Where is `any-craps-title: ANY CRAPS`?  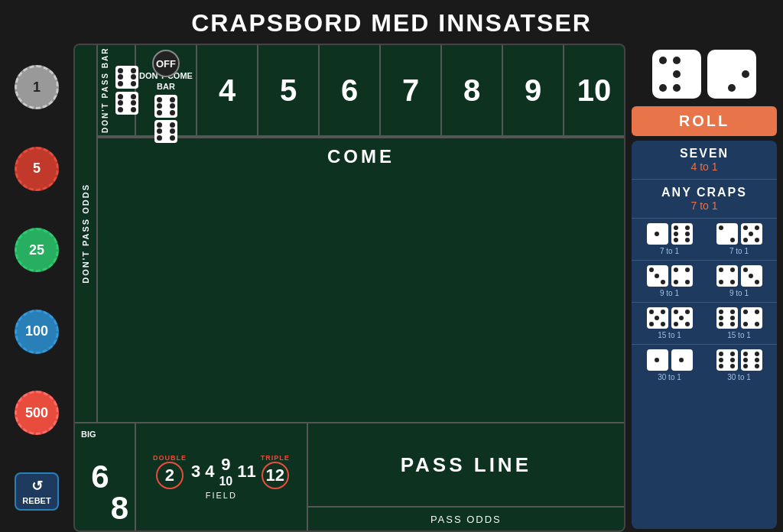 any-craps-title: ANY CRAPS is located at coordinates (704, 193).